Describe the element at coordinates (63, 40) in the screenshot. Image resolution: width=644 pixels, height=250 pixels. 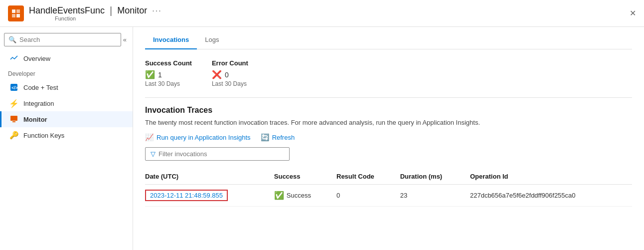
I see `search-box: 🔍` at that location.